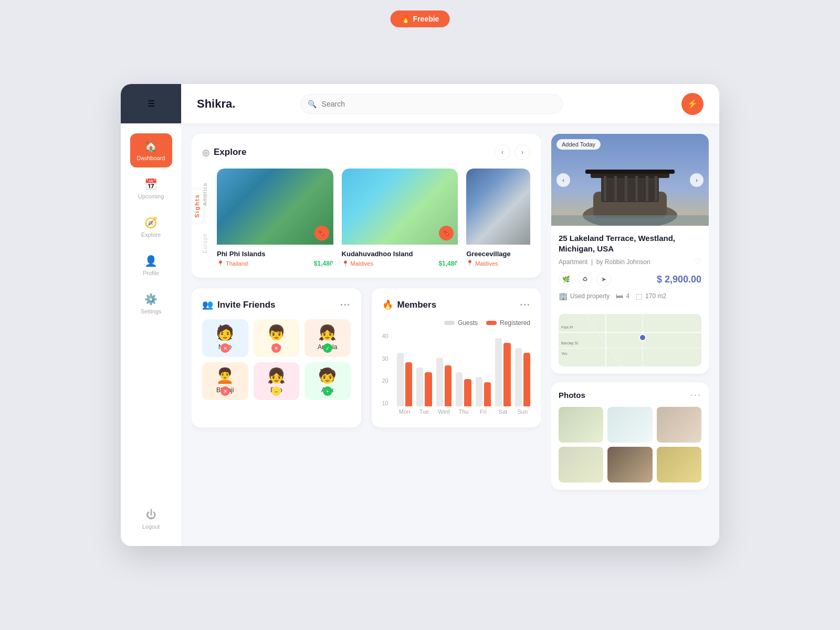 This screenshot has width=840, height=630. Describe the element at coordinates (444, 370) in the screenshot. I see `bars-pair-wed` at that location.